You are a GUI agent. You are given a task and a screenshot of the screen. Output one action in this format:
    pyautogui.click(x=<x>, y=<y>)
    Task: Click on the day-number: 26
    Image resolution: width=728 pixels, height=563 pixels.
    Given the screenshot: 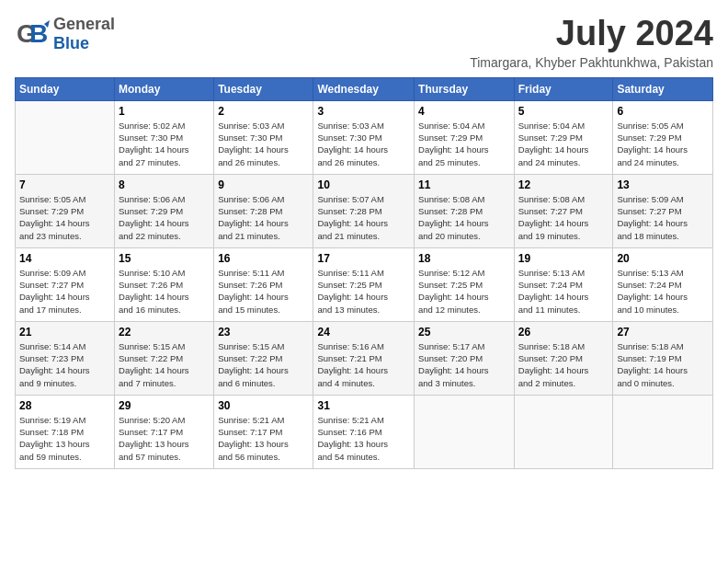 What is the action you would take?
    pyautogui.click(x=564, y=332)
    